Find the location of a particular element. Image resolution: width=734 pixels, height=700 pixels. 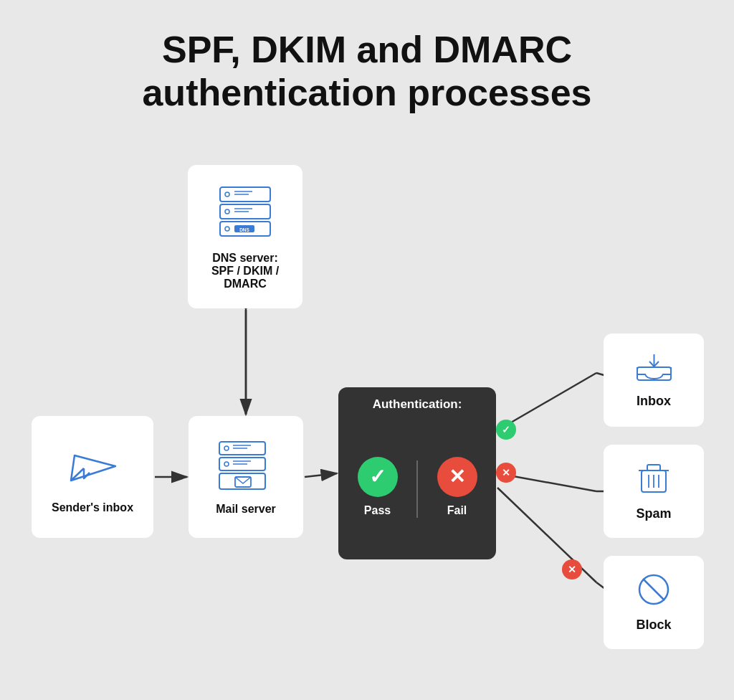

small-x-icon-1: ✕ is located at coordinates (506, 473).